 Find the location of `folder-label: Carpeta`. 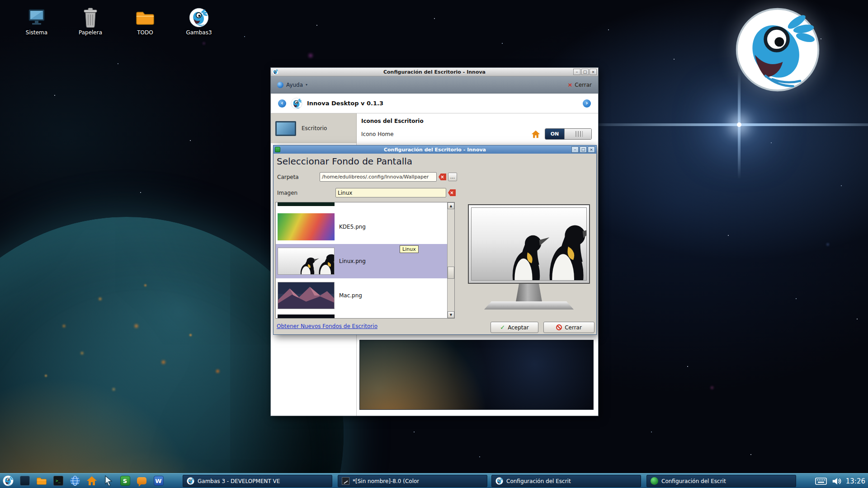

folder-label: Carpeta is located at coordinates (298, 177).